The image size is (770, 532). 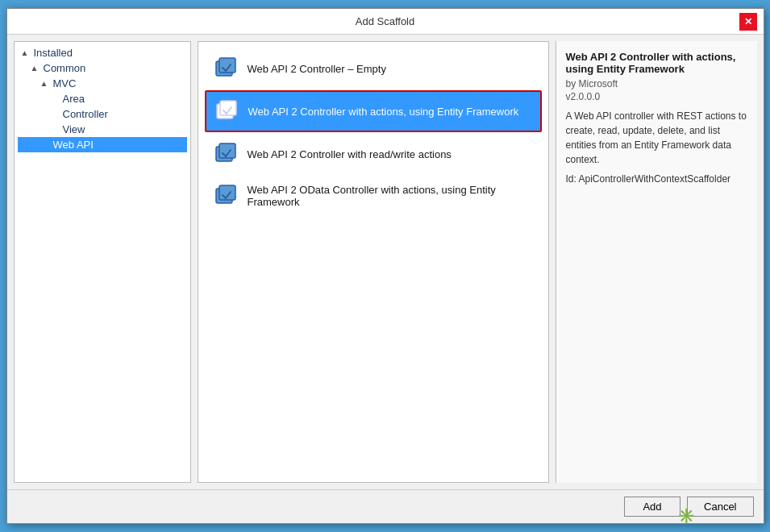 What do you see at coordinates (720, 506) in the screenshot?
I see `cancel-button: Cancel` at bounding box center [720, 506].